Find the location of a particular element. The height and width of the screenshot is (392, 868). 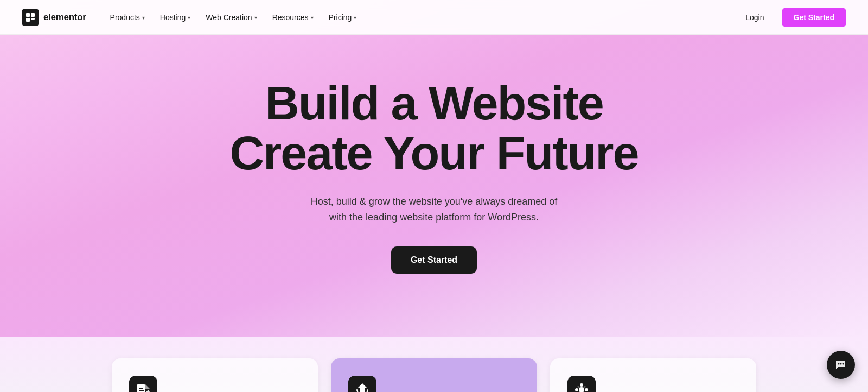

cards-section: Build Bring your vision to life with the… is located at coordinates (434, 364).